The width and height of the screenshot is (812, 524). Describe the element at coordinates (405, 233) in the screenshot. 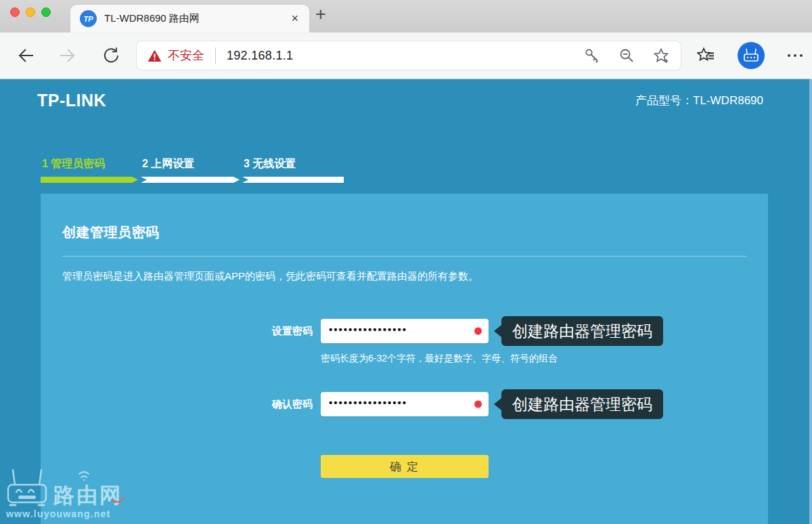

I see `panel-title: 创建管理员密码` at that location.